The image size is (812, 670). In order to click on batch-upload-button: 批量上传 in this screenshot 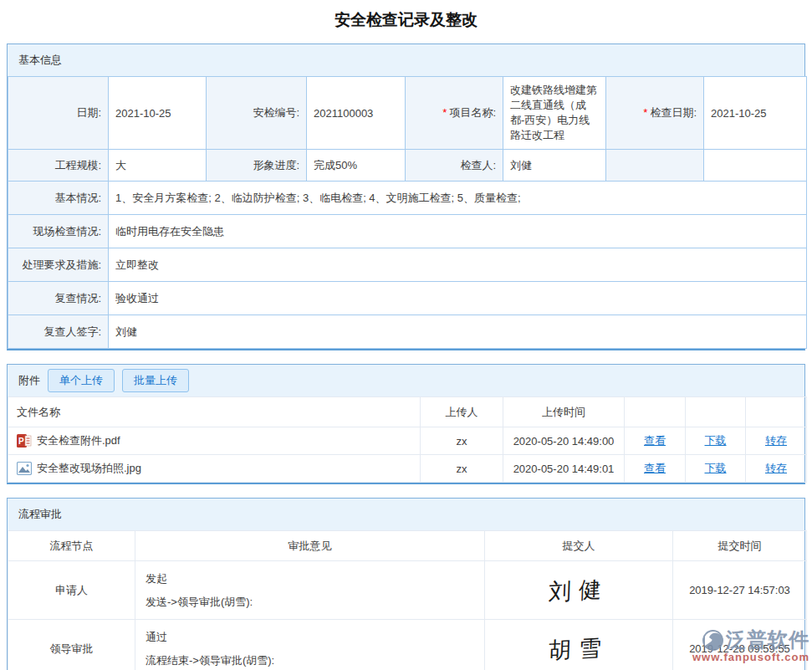, I will do `click(156, 381)`.